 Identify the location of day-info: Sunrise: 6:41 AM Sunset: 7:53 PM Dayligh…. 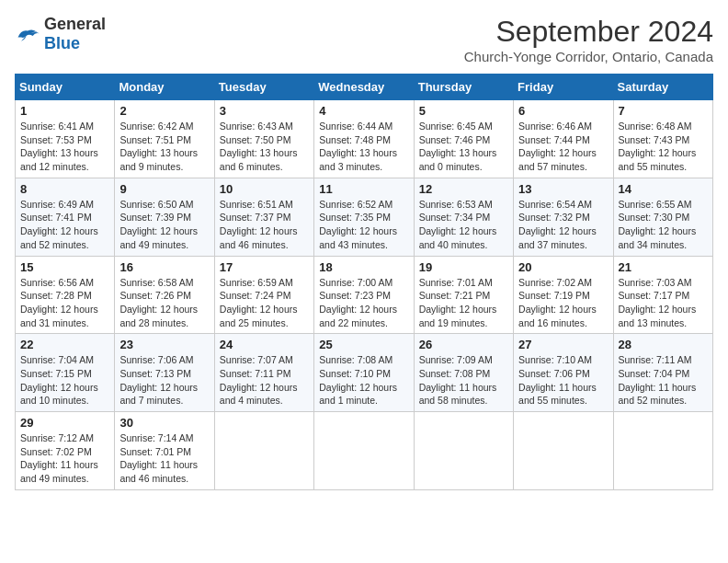
(64, 147).